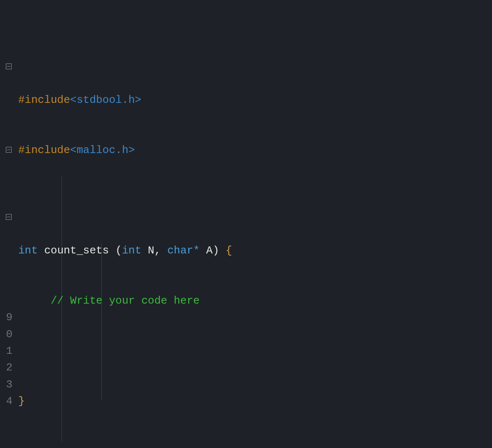  Describe the element at coordinates (7, 401) in the screenshot. I see `gutter-line: 4` at that location.